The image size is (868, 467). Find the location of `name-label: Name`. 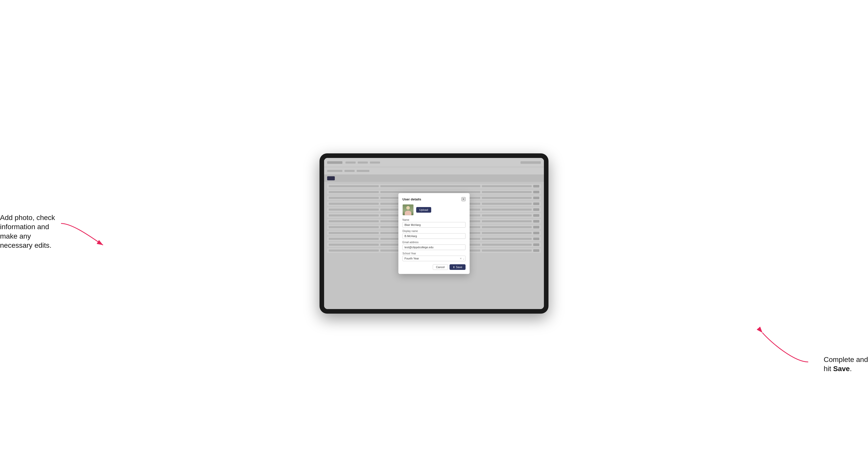

name-label: Name is located at coordinates (434, 220).